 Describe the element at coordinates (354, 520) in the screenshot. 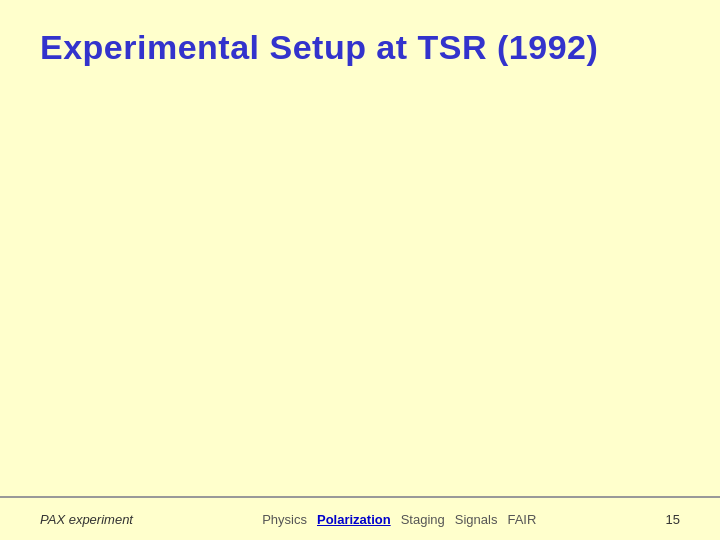

I see `nav-item-polarization: Polarization` at that location.